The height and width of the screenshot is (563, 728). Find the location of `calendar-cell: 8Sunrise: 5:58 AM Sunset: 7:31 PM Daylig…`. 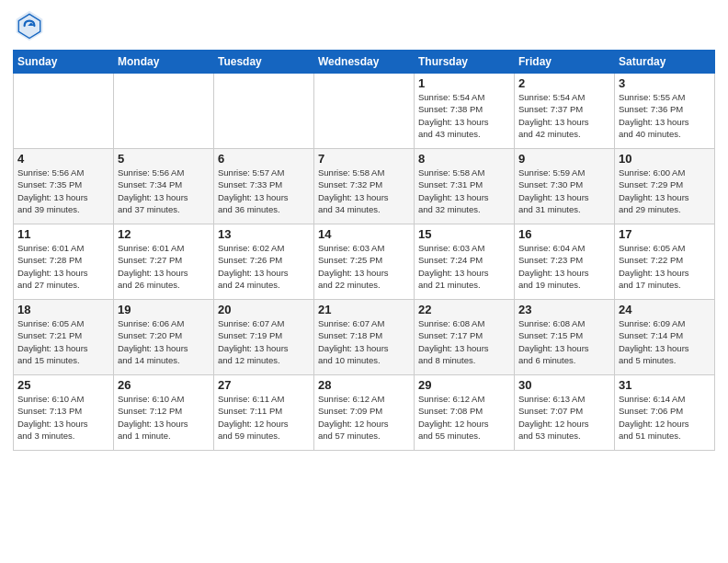

calendar-cell: 8Sunrise: 5:58 AM Sunset: 7:31 PM Daylig… is located at coordinates (465, 187).